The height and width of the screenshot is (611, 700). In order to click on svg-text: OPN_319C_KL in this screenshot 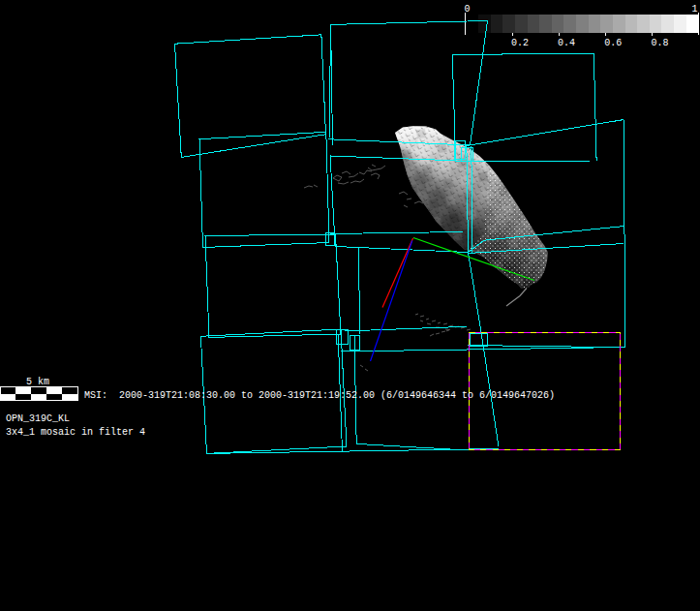, I will do `click(38, 418)`.